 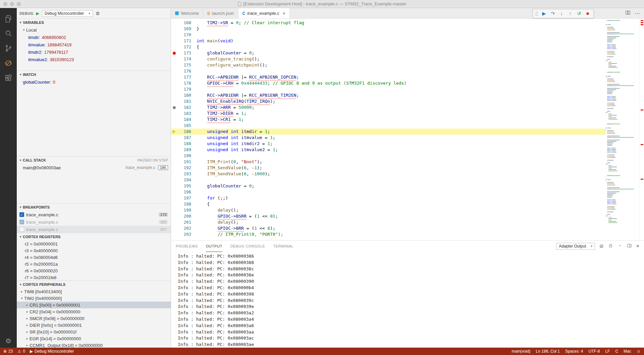 I want to click on line-number: 196, so click(x=184, y=192).